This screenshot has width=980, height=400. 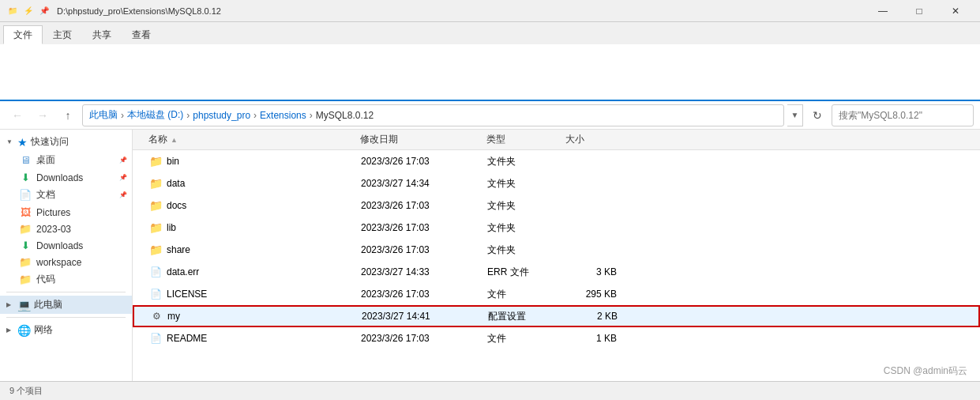 What do you see at coordinates (919, 11) in the screenshot?
I see `title-bar-controls: — □ ✕` at bounding box center [919, 11].